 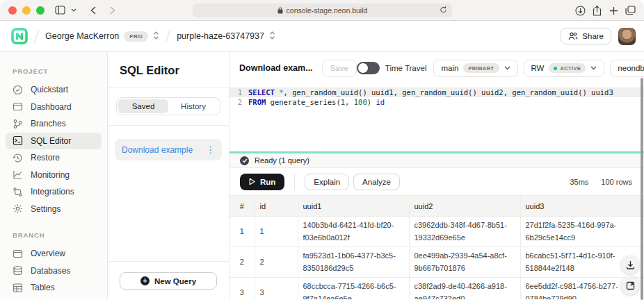 I want to click on gear-icon, so click(x=18, y=208).